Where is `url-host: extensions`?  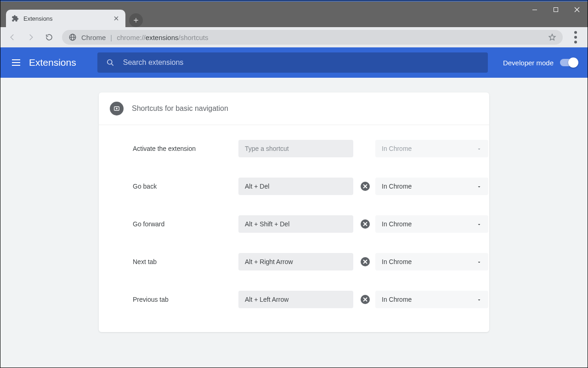
url-host: extensions is located at coordinates (162, 38).